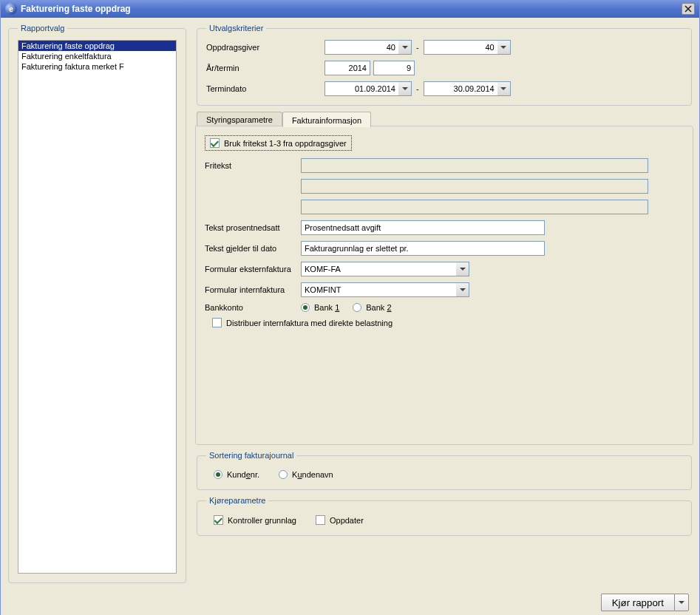 This screenshot has width=700, height=615. What do you see at coordinates (237, 500) in the screenshot?
I see `kjore-title: Kjøreparametre` at bounding box center [237, 500].